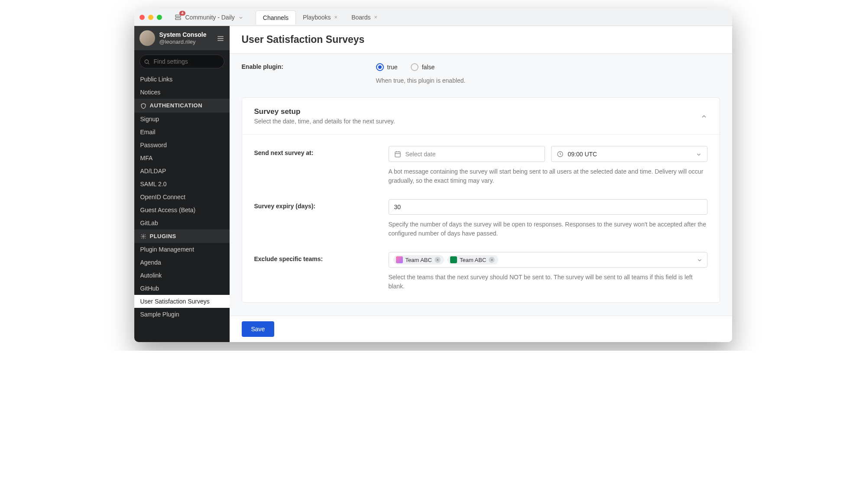 The image size is (866, 504). I want to click on menu-icon, so click(221, 38).